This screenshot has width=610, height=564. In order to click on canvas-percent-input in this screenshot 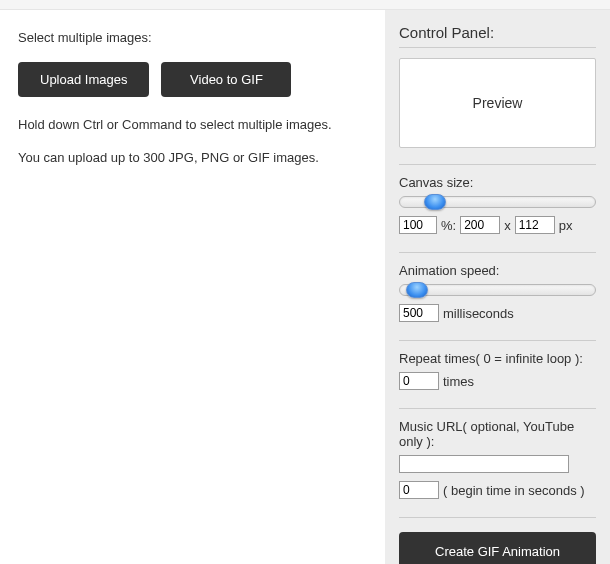, I will do `click(418, 225)`.